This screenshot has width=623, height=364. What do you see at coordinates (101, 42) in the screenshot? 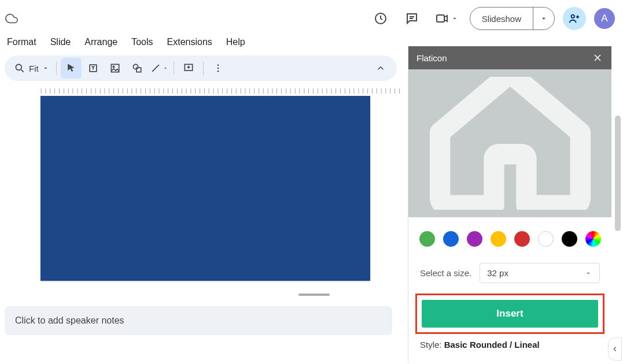
I see `menu-arrange: Arrange` at bounding box center [101, 42].